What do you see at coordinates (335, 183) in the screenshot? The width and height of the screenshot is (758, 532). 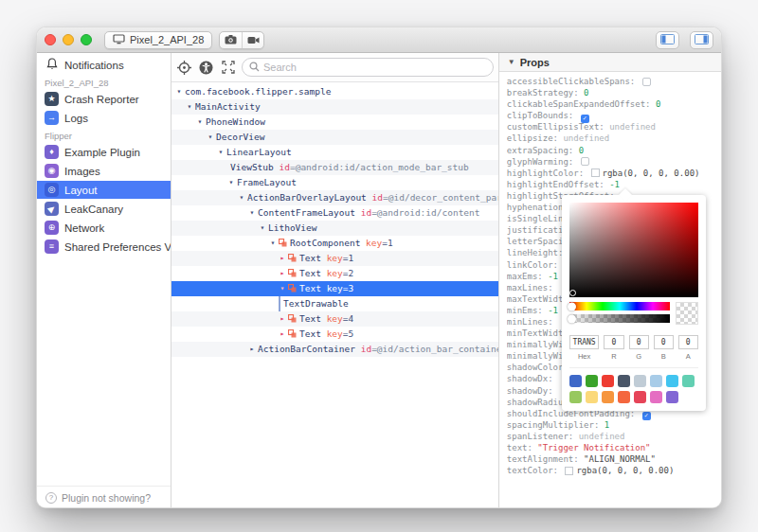 I see `tree-row-framelayout: ▾FrameLayout` at bounding box center [335, 183].